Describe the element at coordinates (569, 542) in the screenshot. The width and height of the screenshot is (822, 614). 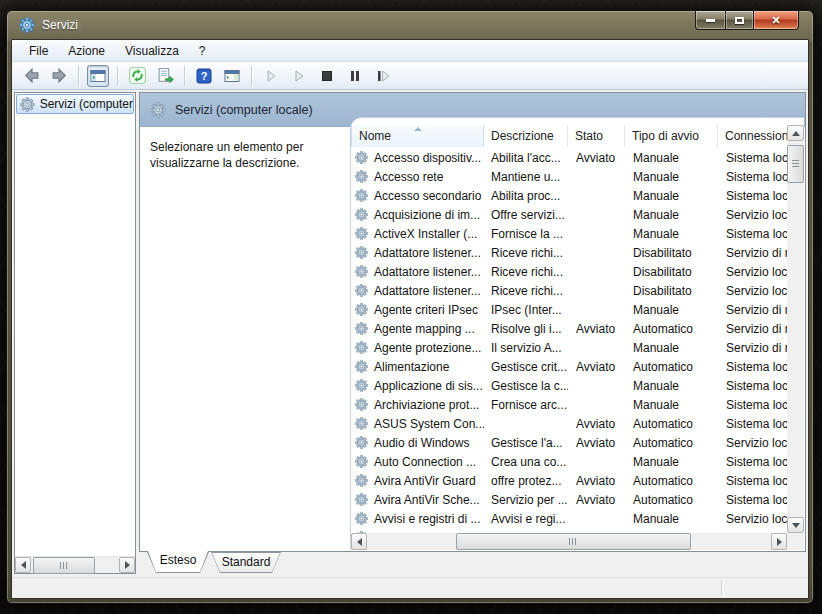
I see `list-horizontal-scrollbar` at that location.